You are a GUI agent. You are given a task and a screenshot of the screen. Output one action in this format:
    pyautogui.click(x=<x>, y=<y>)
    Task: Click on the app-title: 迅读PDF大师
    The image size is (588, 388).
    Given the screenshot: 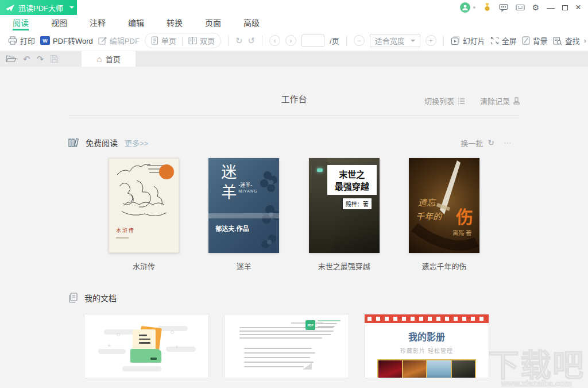 What is the action you would take?
    pyautogui.click(x=41, y=8)
    